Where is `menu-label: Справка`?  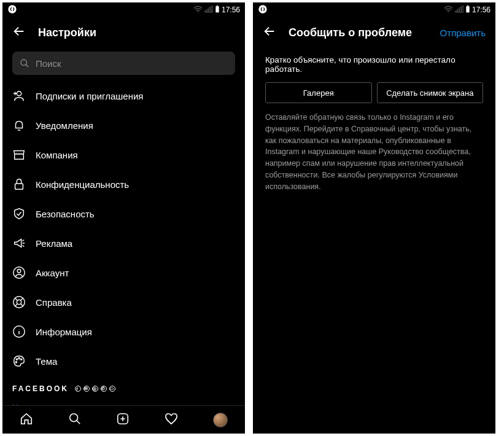
menu-label: Справка is located at coordinates (54, 302).